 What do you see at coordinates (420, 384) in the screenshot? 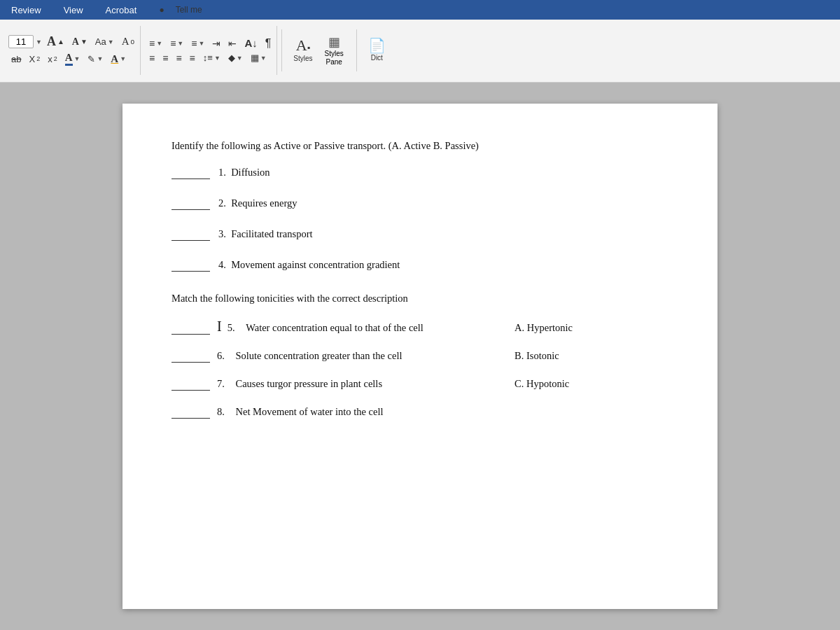
I see `match-row-7: 7. Causes turgor pressure in plant cells…` at bounding box center [420, 384].